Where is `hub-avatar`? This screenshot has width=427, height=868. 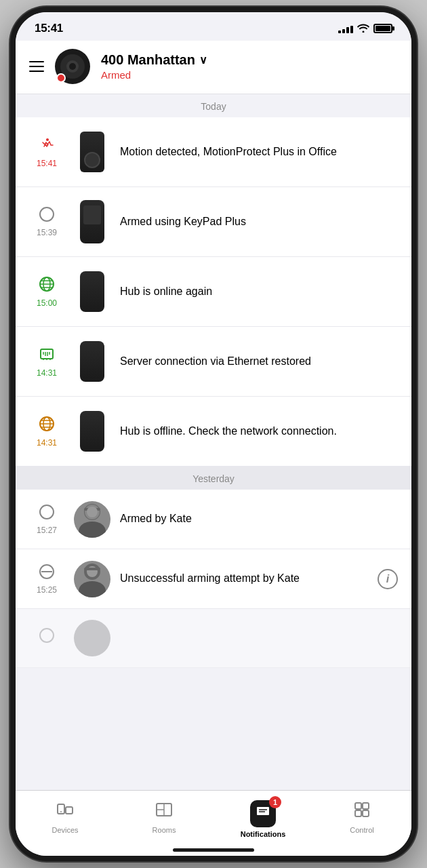 hub-avatar is located at coordinates (73, 66).